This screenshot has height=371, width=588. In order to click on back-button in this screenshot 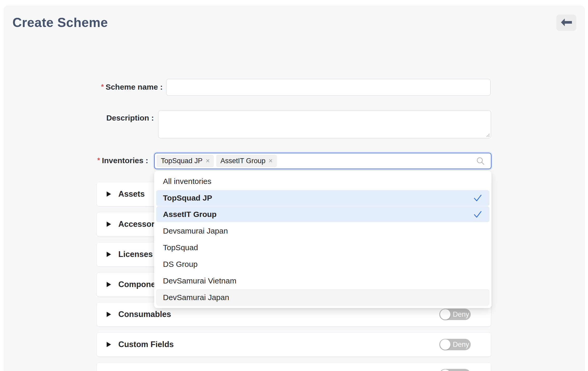, I will do `click(566, 23)`.